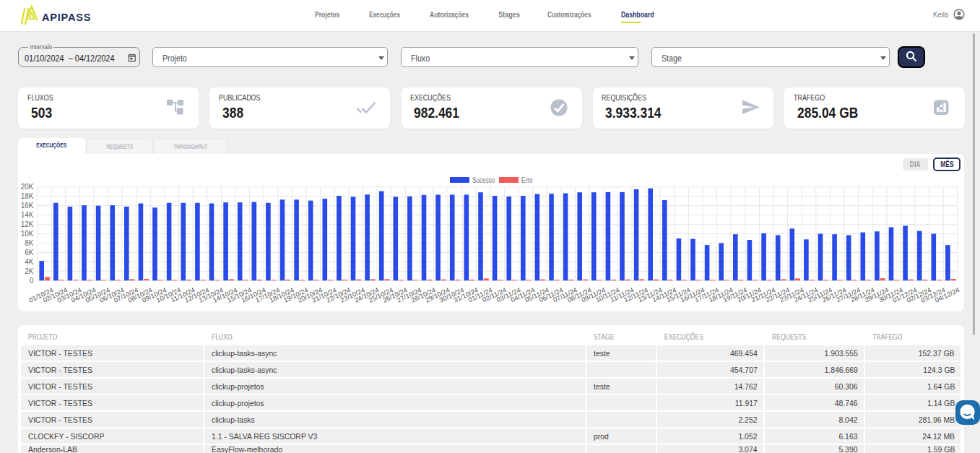 This screenshot has width=980, height=453. I want to click on svg-text: 16K, so click(27, 205).